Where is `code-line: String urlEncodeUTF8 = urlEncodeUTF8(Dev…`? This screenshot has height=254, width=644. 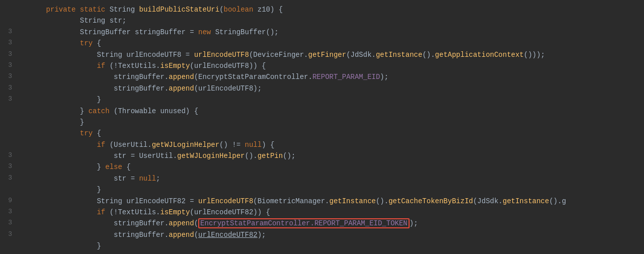 code-line: String urlEncodeUTF8 = urlEncodeUTF8(Dev… is located at coordinates (337, 55).